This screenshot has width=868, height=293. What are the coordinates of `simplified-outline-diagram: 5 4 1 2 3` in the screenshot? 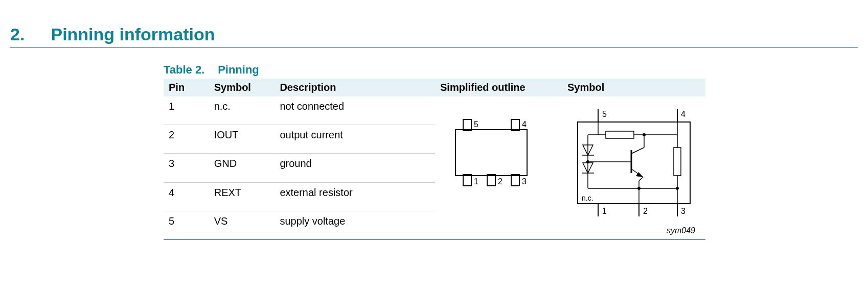 It's located at (491, 153).